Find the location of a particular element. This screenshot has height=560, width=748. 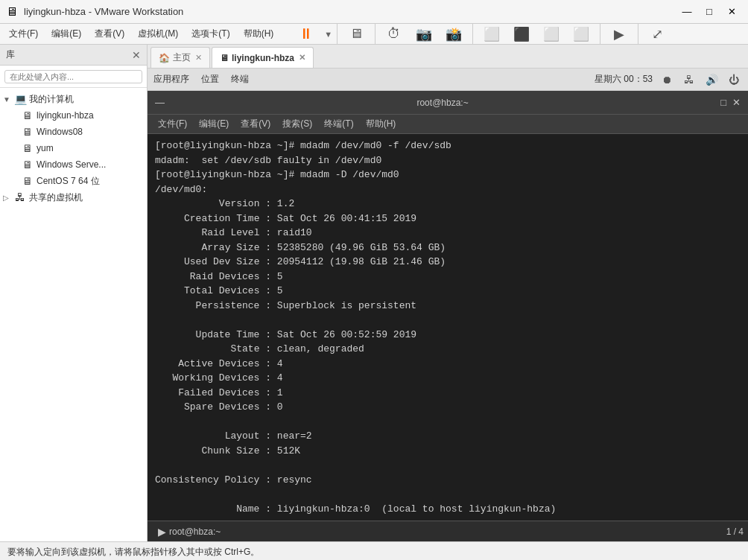

status-bar: 要将输入定向到该虚拟机，请将鼠标指针移入其中或按 Ctrl+G。 is located at coordinates (374, 551).